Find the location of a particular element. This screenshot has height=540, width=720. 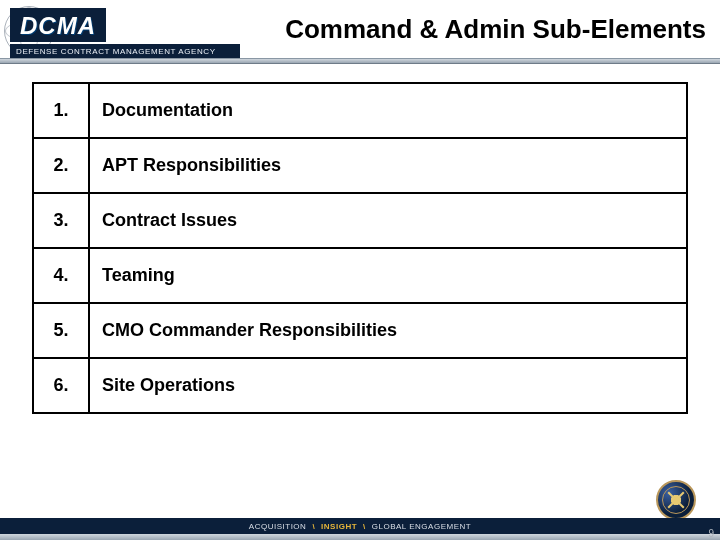

header-divider is located at coordinates (360, 61).